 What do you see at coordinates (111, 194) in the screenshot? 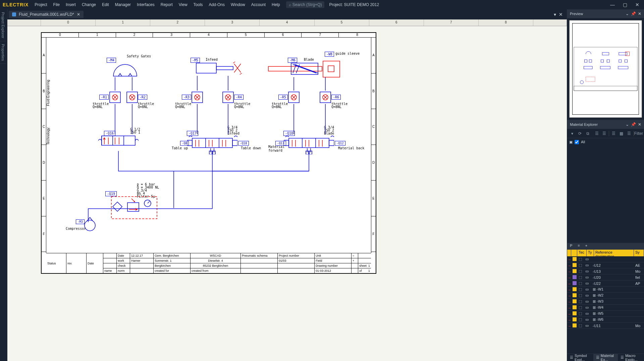
I see `tag-q19: -Q19` at bounding box center [111, 194].